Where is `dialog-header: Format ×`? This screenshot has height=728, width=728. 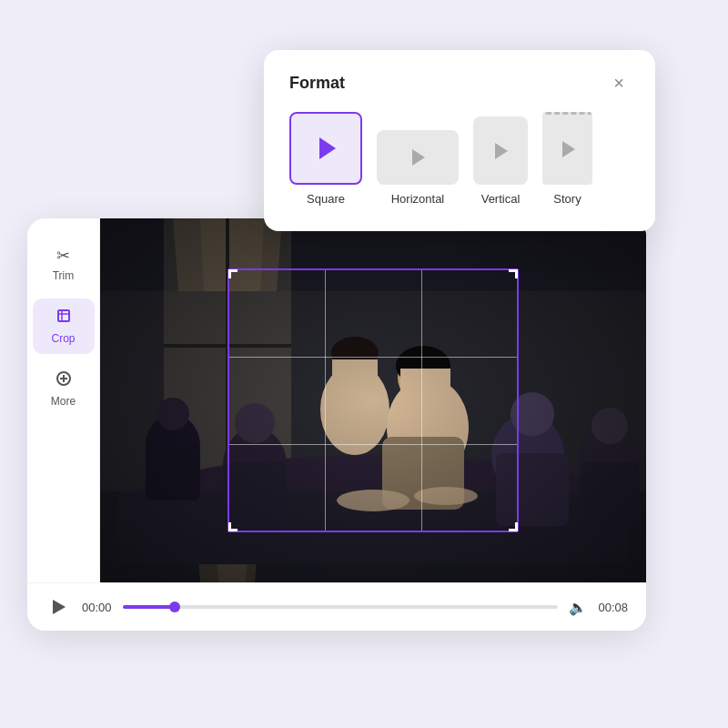
dialog-header: Format × is located at coordinates (460, 83).